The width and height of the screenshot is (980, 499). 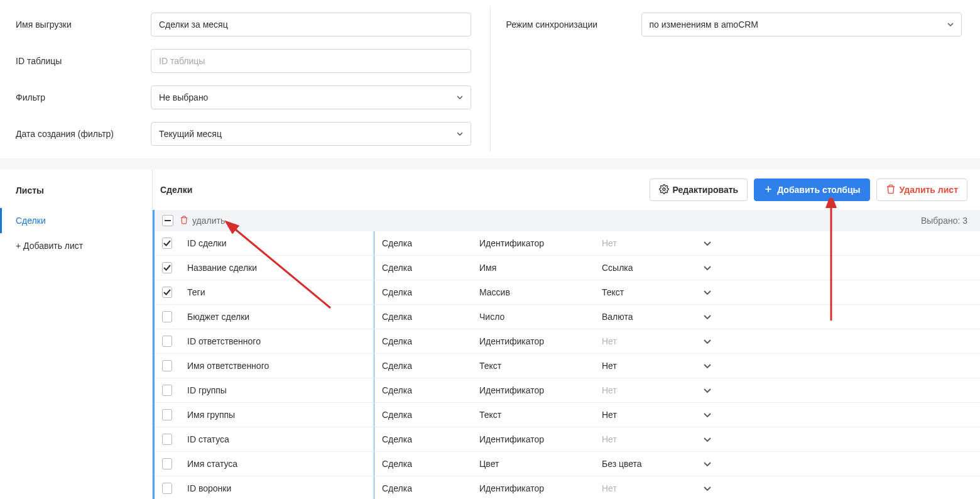 I want to click on sidebar-add-sheet: + Добавить лист, so click(x=76, y=246).